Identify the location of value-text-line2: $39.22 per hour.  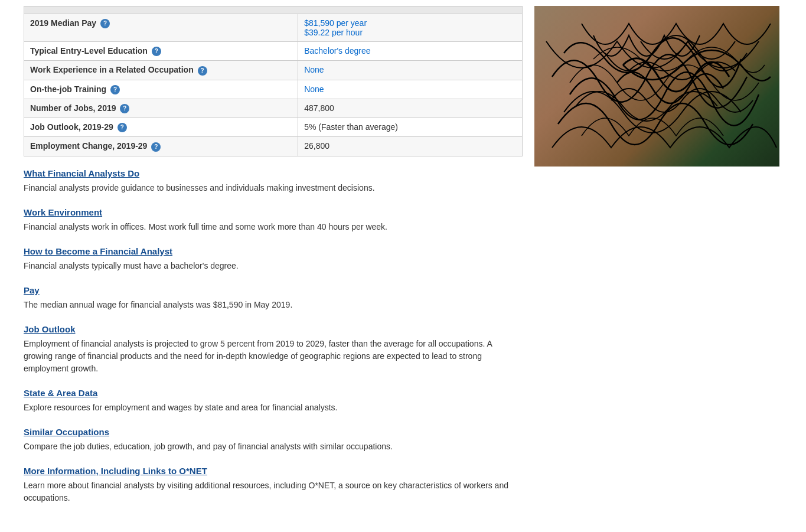
(333, 32).